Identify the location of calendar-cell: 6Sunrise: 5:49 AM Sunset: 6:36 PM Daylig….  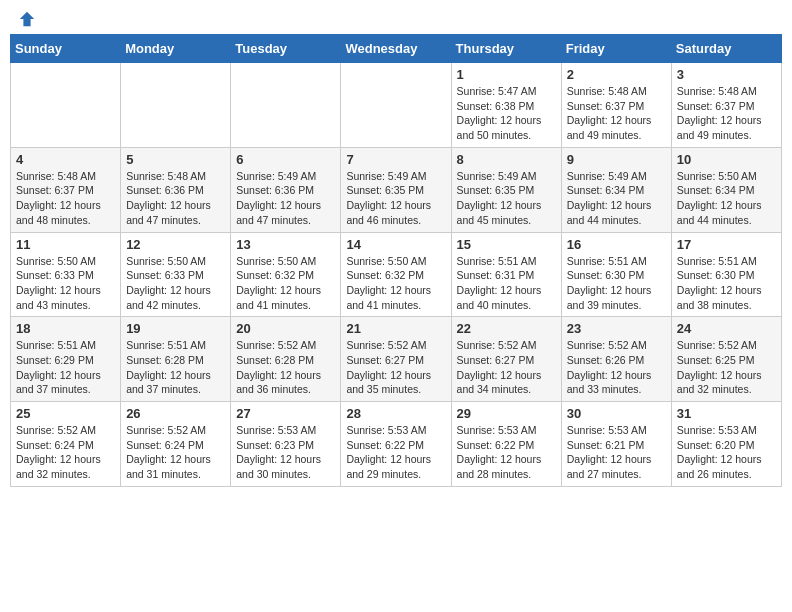
(286, 190).